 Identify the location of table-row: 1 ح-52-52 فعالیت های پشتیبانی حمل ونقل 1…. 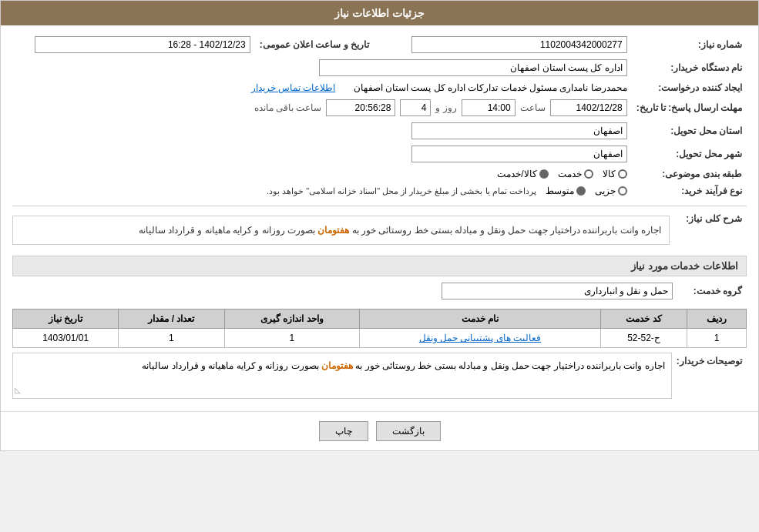
(380, 339).